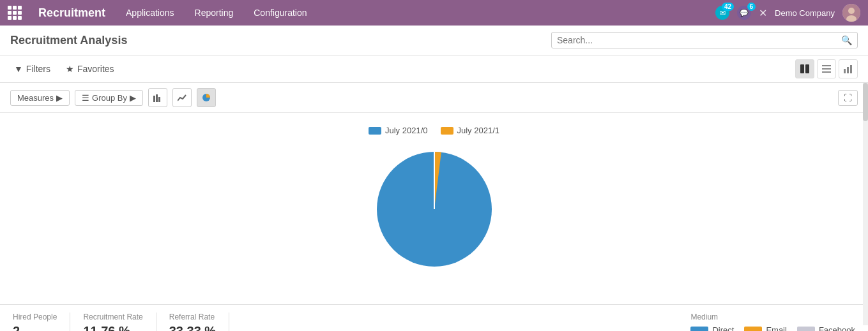  What do you see at coordinates (110, 98) in the screenshot?
I see `group-by-label: Group By` at bounding box center [110, 98].